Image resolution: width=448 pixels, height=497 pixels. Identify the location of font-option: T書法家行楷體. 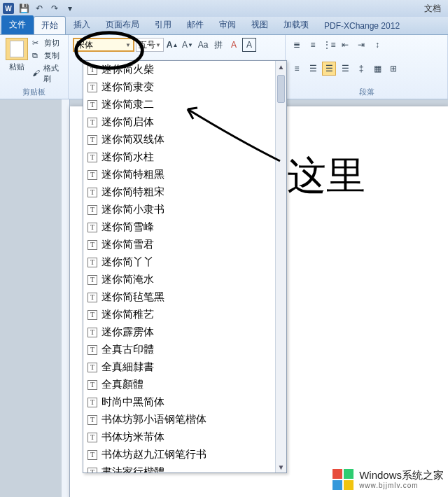
(185, 468).